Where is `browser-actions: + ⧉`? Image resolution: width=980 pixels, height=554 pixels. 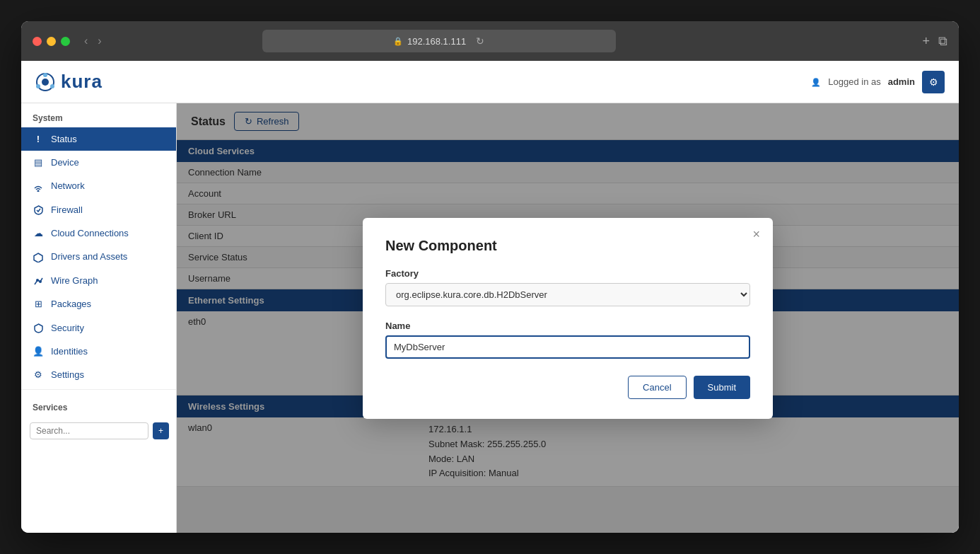 browser-actions: + ⧉ is located at coordinates (935, 41).